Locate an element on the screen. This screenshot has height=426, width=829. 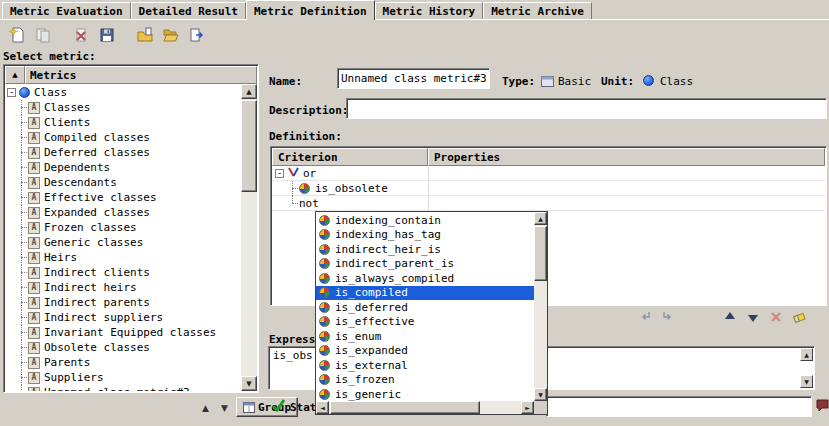
tree-item: A Obsolete classes is located at coordinates (123, 348).